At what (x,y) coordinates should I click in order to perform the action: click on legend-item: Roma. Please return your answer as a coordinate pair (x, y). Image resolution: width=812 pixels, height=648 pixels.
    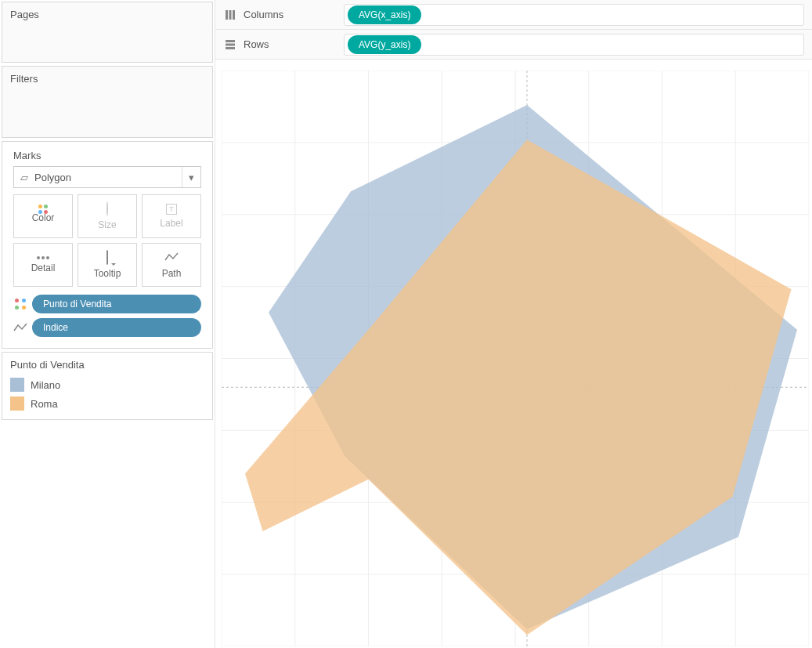
    Looking at the image, I should click on (107, 404).